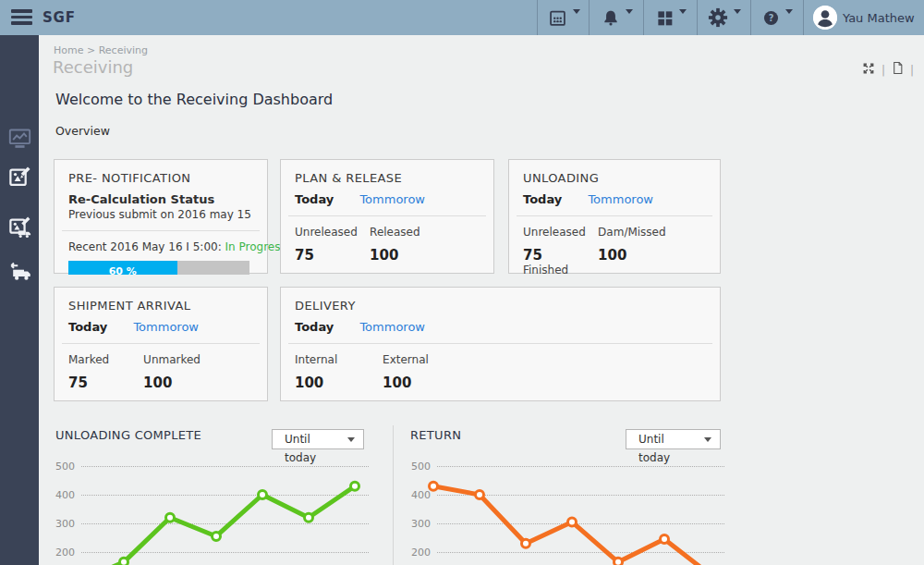  I want to click on apps-menu-button, so click(671, 18).